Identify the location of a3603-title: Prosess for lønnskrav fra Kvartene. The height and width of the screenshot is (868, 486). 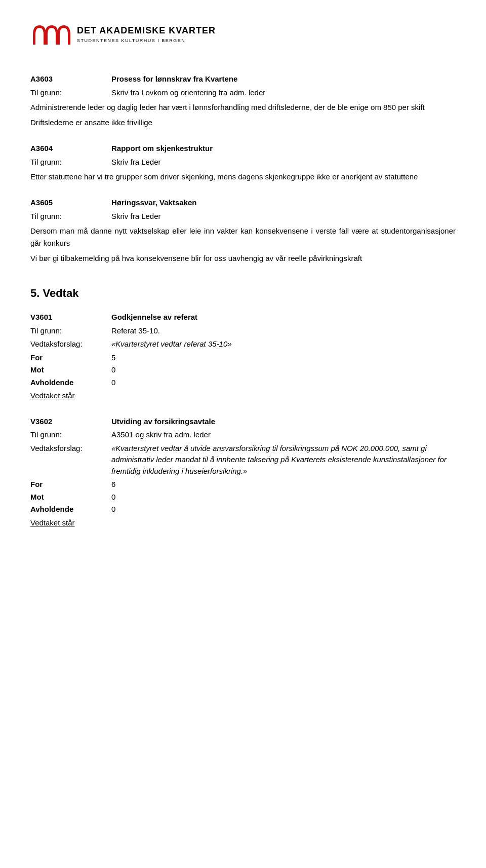
(174, 79).